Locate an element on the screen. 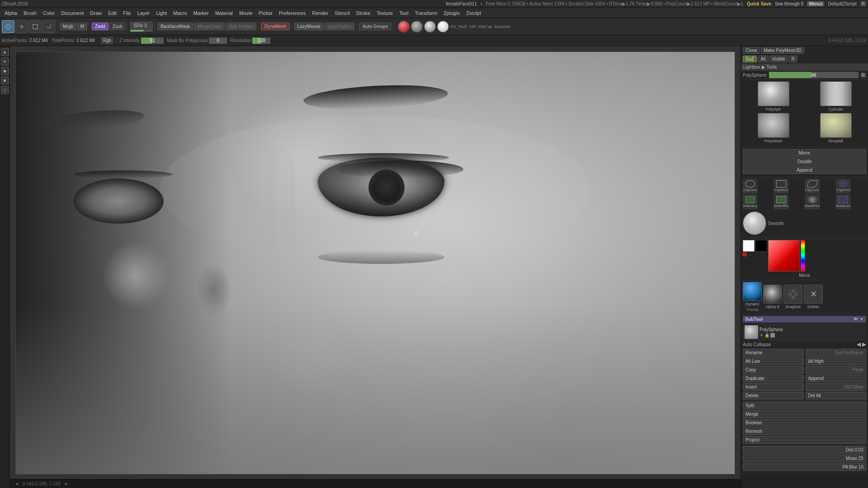 Image resolution: width=868 pixels, height=488 pixels. subtool-lock-btn: 🔒 is located at coordinates (767, 335).